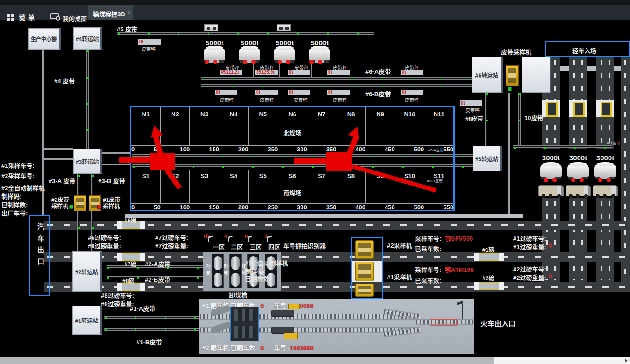 The width and height of the screenshot is (630, 364). What do you see at coordinates (626, 361) in the screenshot?
I see `scroll-right-icon` at bounding box center [626, 361].